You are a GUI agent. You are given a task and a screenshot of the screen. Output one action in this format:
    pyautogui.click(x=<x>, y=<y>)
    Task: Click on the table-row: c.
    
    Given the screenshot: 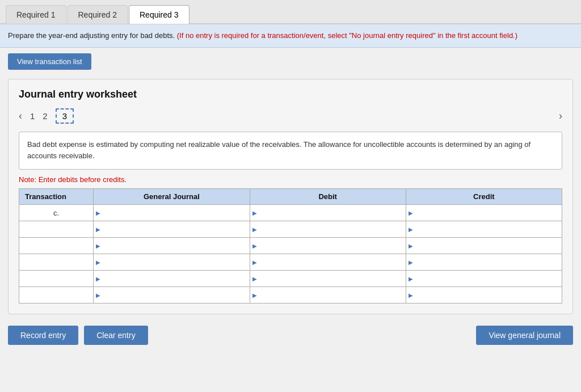 What is the action you would take?
    pyautogui.click(x=290, y=213)
    